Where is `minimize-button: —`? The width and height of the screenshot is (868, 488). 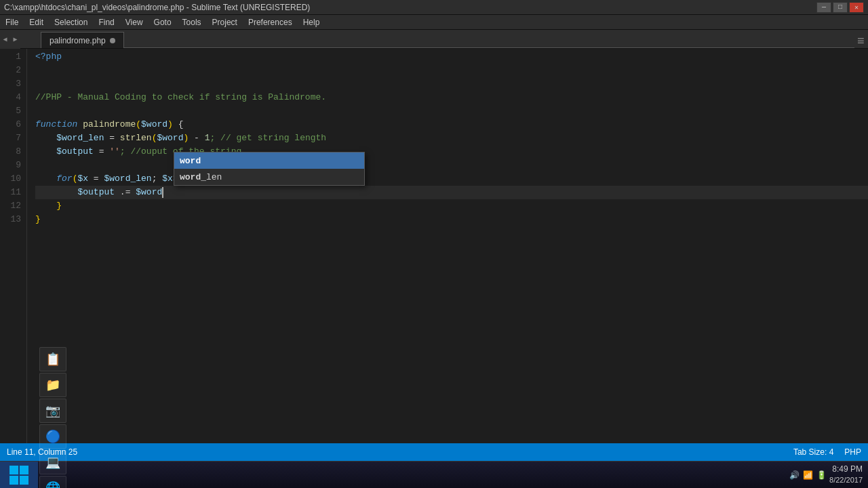 minimize-button: — is located at coordinates (824, 7).